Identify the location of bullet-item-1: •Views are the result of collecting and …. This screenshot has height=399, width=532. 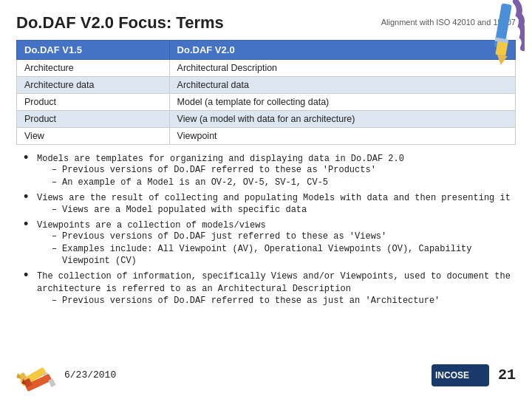
(270, 204).